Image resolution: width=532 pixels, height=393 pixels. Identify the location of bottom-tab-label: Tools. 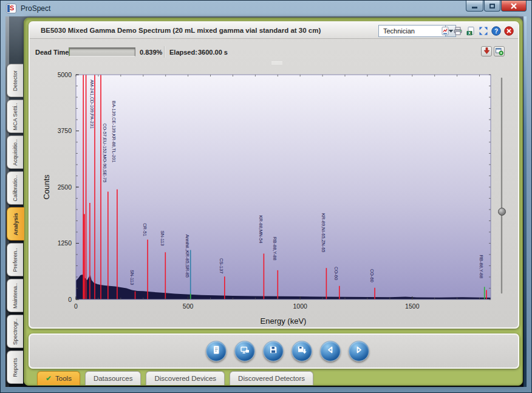
(63, 378).